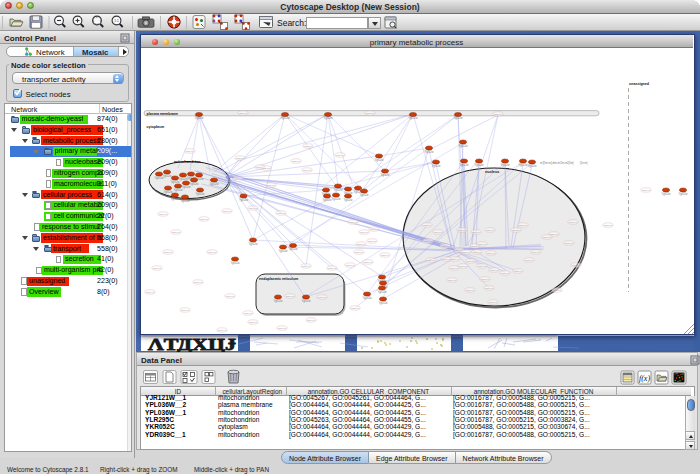  I want to click on svg-text: f(x), so click(644, 378).